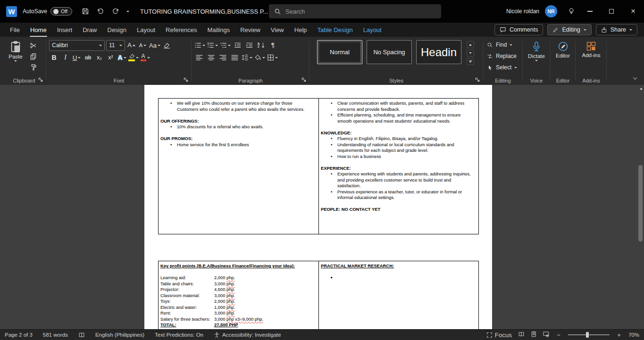 The image size is (644, 340). I want to click on font-color-button: A, so click(145, 58).